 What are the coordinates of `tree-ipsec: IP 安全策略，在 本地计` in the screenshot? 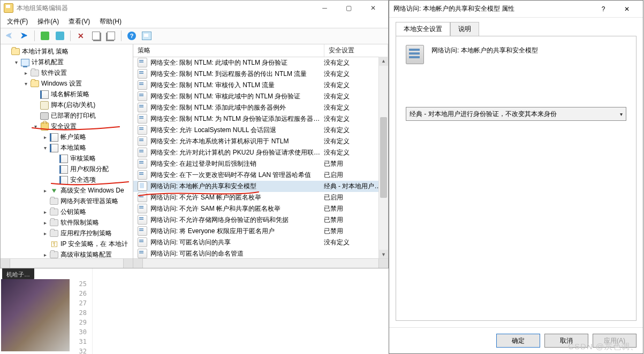 It's located at (87, 244).